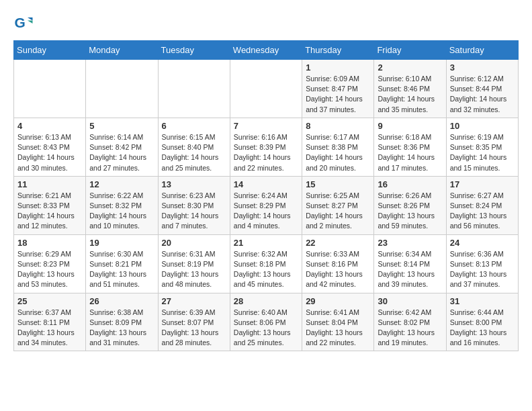 The image size is (532, 411). Describe the element at coordinates (338, 94) in the screenshot. I see `day-info: Sunrise: 6:09 AM Sunset: 8:47 PM Dayligh…` at that location.